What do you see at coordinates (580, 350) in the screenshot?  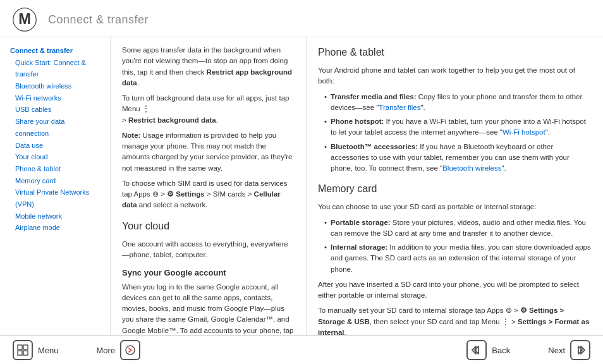 I see `next-icon` at bounding box center [580, 350].